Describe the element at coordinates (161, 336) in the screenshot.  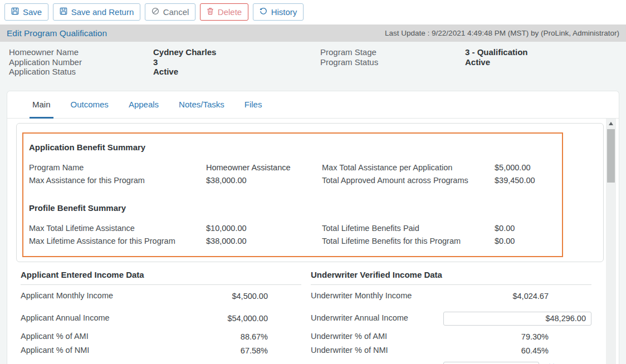
I see `income-row: Applicant % of AMI 88.67%` at that location.